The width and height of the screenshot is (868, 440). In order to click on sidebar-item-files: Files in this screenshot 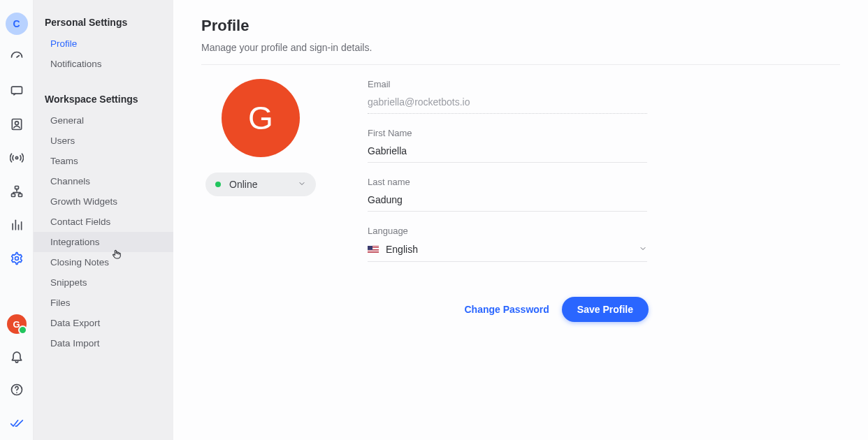, I will do `click(103, 303)`.